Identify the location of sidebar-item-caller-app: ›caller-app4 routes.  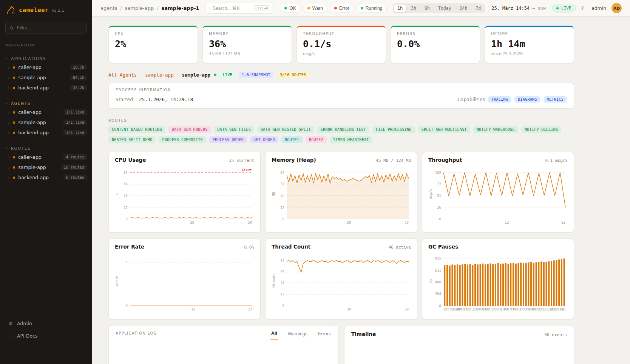
(46, 157).